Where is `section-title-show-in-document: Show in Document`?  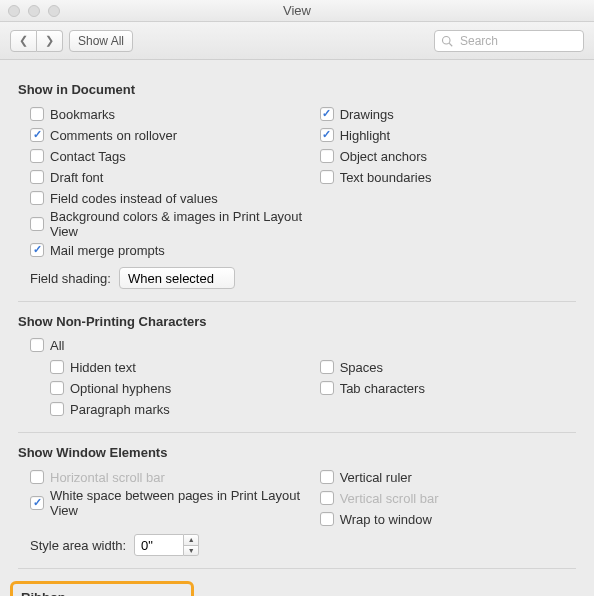 section-title-show-in-document: Show in Document is located at coordinates (297, 90).